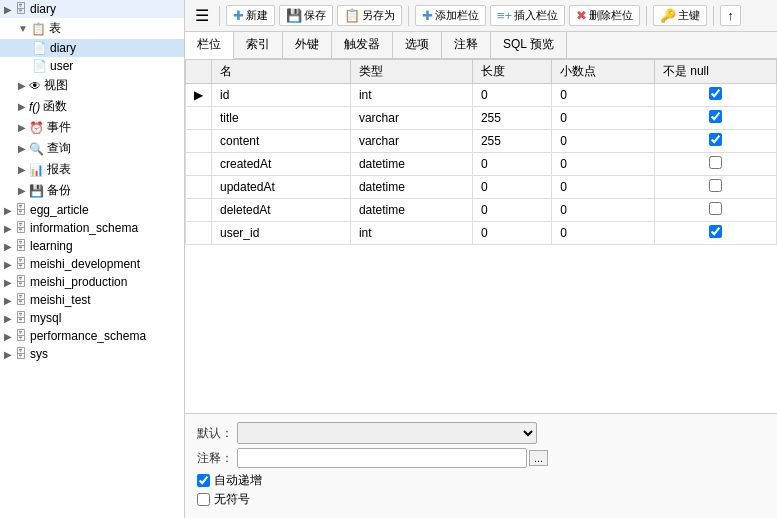  Describe the element at coordinates (362, 45) in the screenshot. I see `tab-triggers: 触发器` at that location.